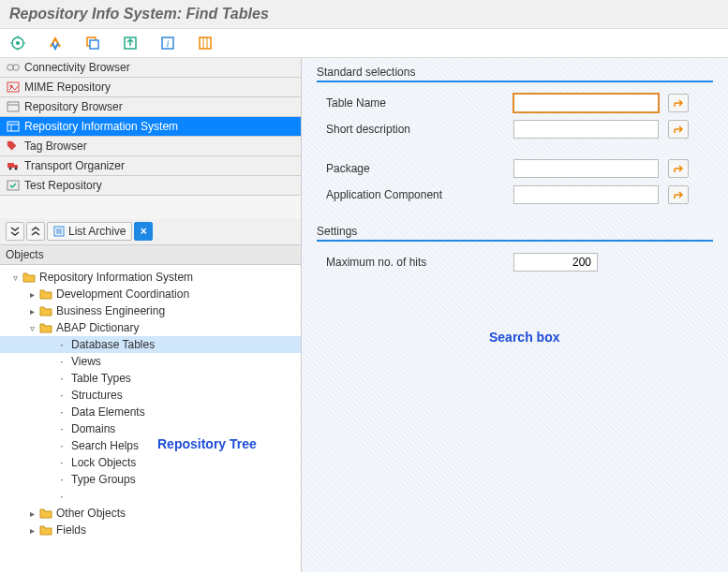  Describe the element at coordinates (150, 513) in the screenshot. I see `tree-item: ▸Other Objects` at that location.